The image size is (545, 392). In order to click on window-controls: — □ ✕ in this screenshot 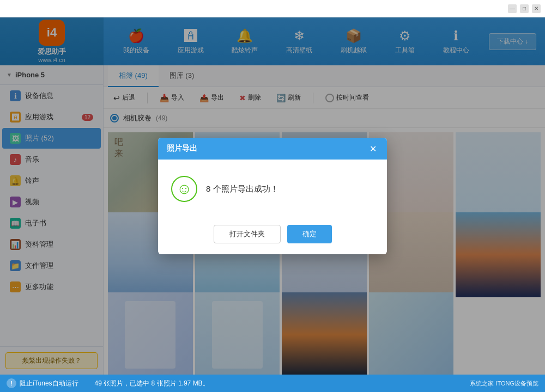, I will do `click(524, 9)`.